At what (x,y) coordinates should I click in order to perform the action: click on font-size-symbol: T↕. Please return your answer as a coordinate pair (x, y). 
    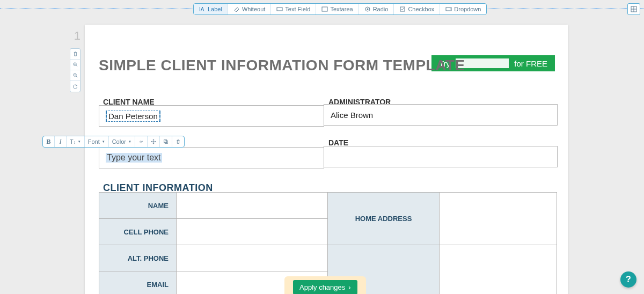
    Looking at the image, I should click on (73, 142).